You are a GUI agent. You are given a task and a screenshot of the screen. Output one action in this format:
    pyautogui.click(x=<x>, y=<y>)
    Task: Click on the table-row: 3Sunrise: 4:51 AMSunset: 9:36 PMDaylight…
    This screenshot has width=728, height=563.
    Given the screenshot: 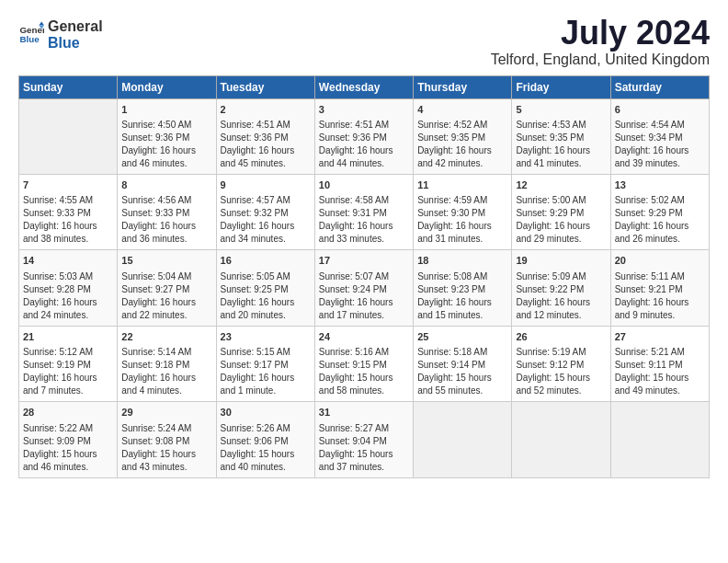 What is the action you would take?
    pyautogui.click(x=364, y=136)
    